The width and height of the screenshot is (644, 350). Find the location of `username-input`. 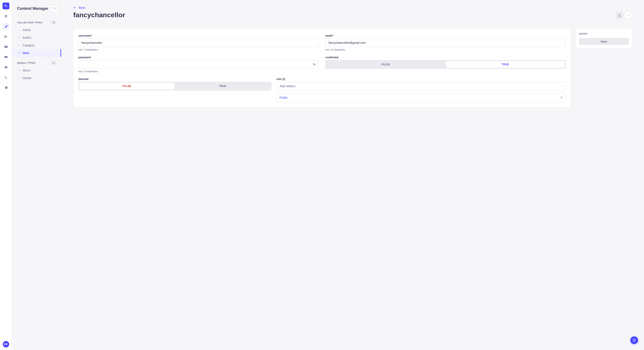

username-input is located at coordinates (198, 43).